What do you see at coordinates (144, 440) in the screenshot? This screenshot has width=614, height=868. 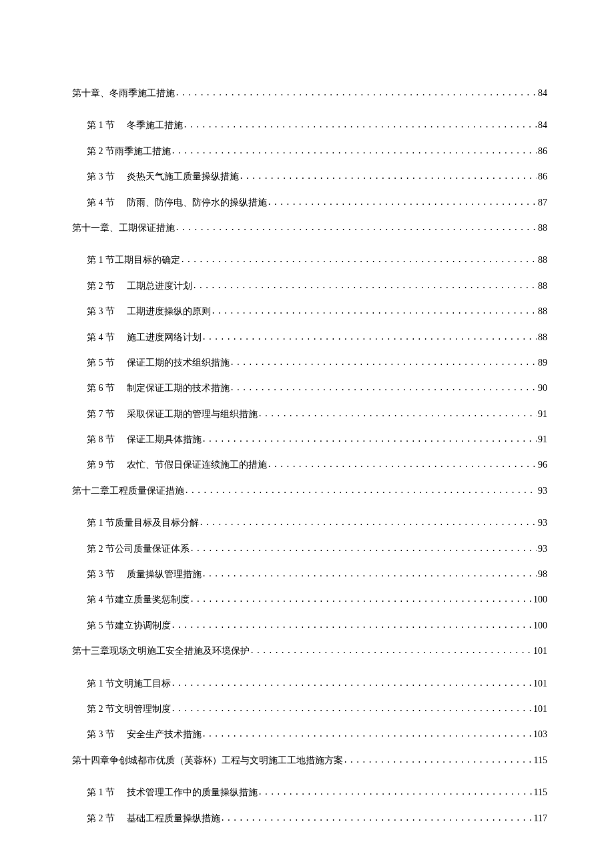 I see `toc-label: 第 8 节保证工期具体措施` at bounding box center [144, 440].